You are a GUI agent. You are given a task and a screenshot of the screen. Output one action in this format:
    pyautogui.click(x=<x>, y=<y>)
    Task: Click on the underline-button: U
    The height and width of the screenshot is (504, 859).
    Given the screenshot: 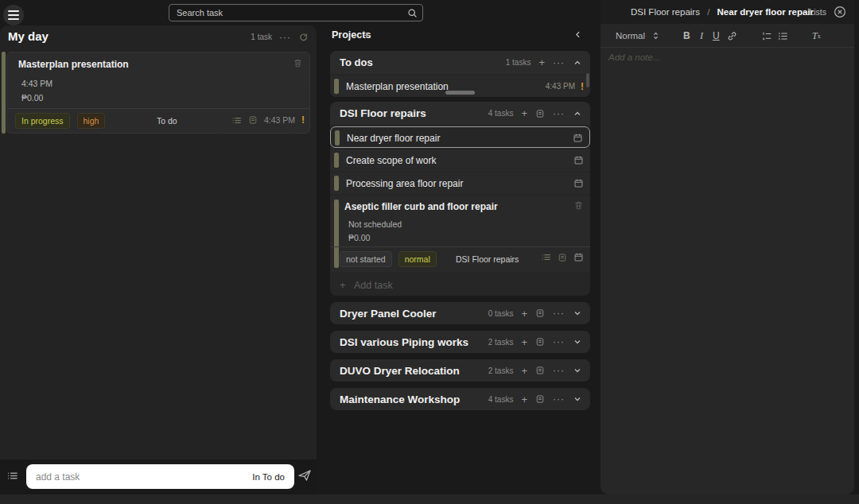 What is the action you would take?
    pyautogui.click(x=716, y=36)
    